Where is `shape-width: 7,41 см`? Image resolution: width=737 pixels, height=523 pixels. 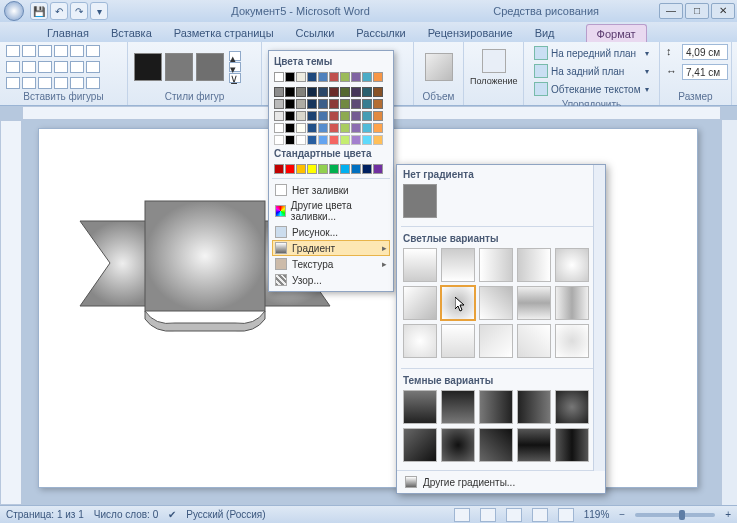
shape-width: 7,41 см is located at coordinates (705, 72).